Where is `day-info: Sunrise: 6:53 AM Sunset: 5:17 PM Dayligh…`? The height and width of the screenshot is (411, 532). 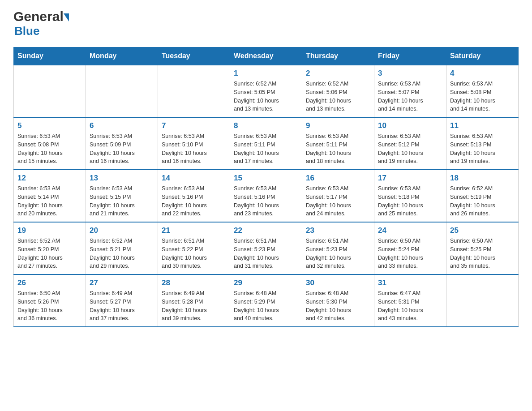
day-info: Sunrise: 6:53 AM Sunset: 5:17 PM Dayligh… is located at coordinates (338, 201).